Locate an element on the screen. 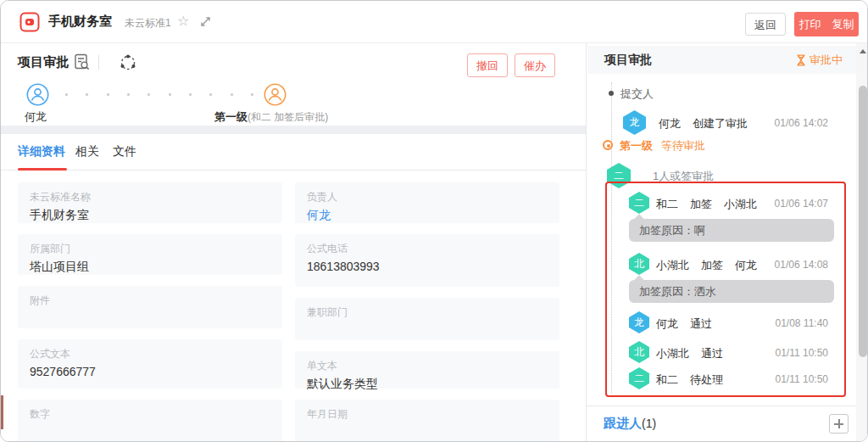 Image resolution: width=868 pixels, height=442 pixels. relation-graph-icon is located at coordinates (128, 63).